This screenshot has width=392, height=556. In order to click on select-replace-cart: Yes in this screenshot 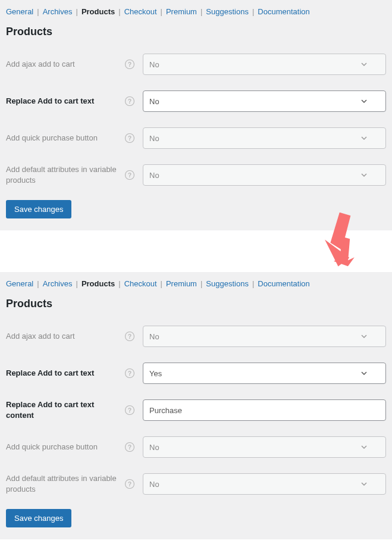, I will do `click(264, 373)`.